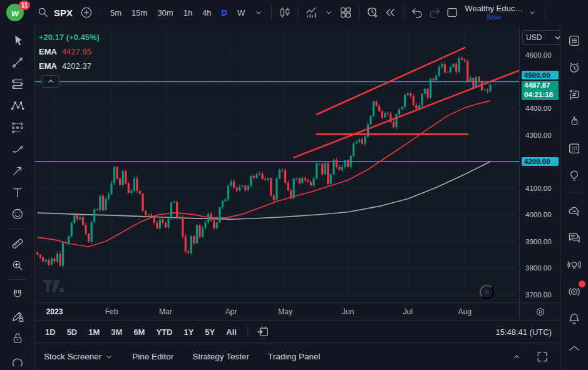 The image size is (588, 370). Describe the element at coordinates (18, 106) in the screenshot. I see `xabcd-tool-button` at that location.